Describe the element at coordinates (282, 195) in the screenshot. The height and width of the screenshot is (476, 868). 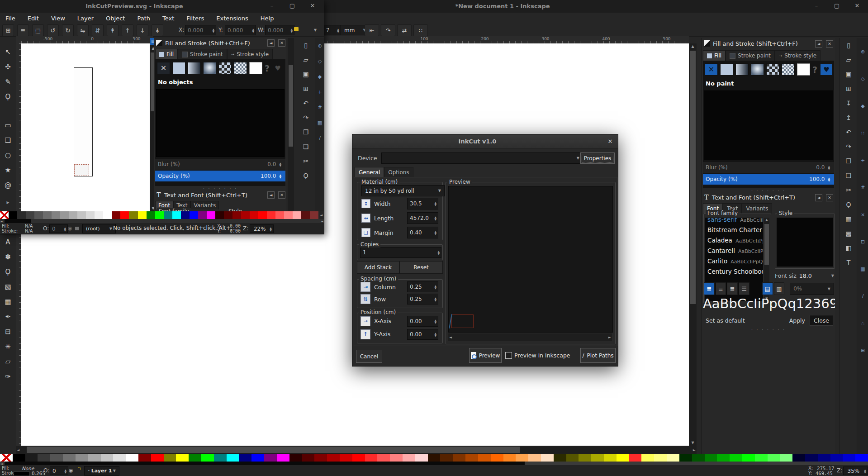
I see `panel-close-button: ✕` at that location.